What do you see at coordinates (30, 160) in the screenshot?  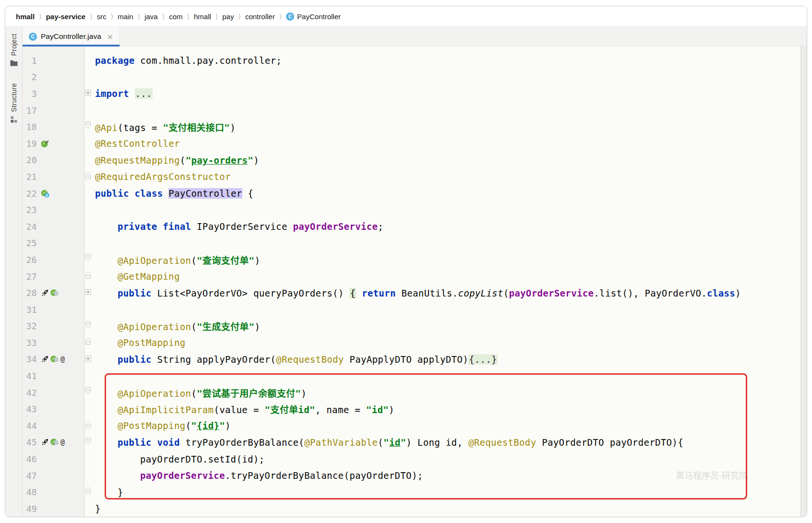 I see `line-number: 20` at bounding box center [30, 160].